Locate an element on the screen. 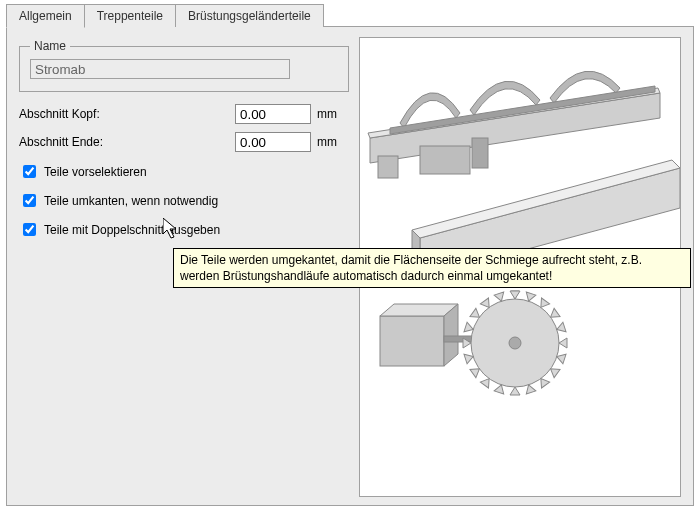 The width and height of the screenshot is (700, 525). tab-allgemein: Allgemein is located at coordinates (46, 16).